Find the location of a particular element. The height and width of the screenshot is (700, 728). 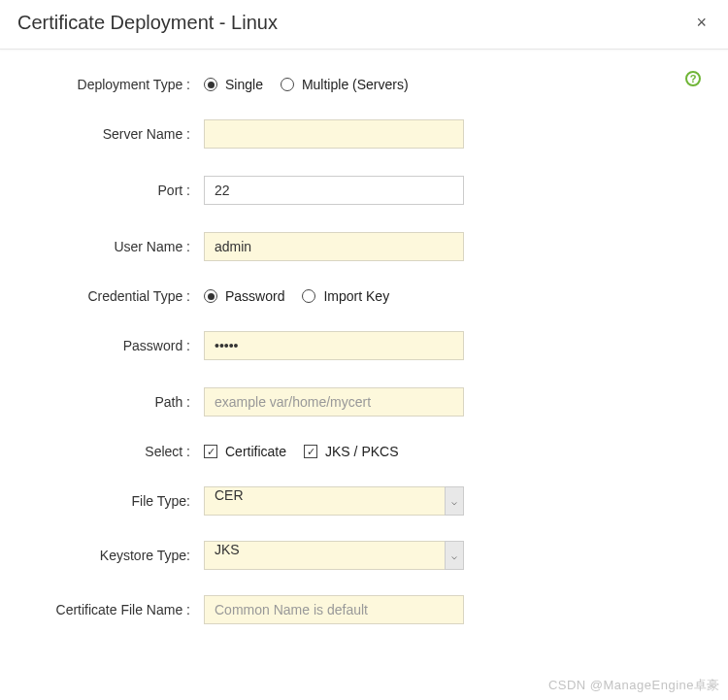

radio-label: Import Key is located at coordinates (356, 296).